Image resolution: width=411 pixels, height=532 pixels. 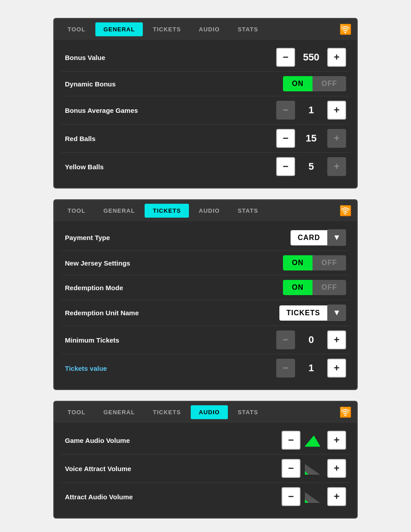 What do you see at coordinates (206, 470) in the screenshot?
I see `audio-rows: Game Audio Volume − + Voice Attract Volu…` at bounding box center [206, 470].